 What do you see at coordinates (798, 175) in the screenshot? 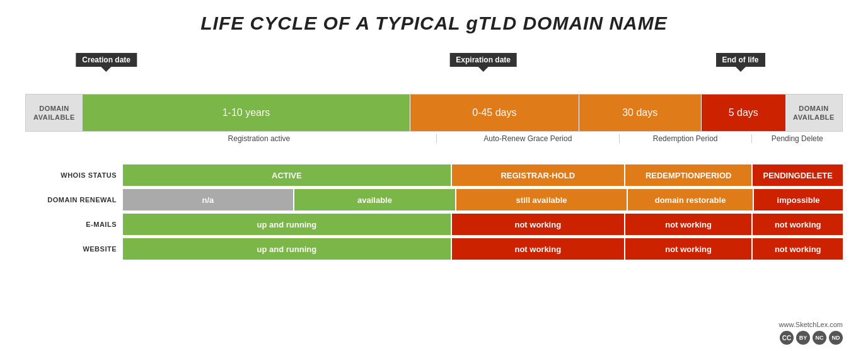
I see `whois-pendingdelete: PENDINGDELETE` at bounding box center [798, 175].